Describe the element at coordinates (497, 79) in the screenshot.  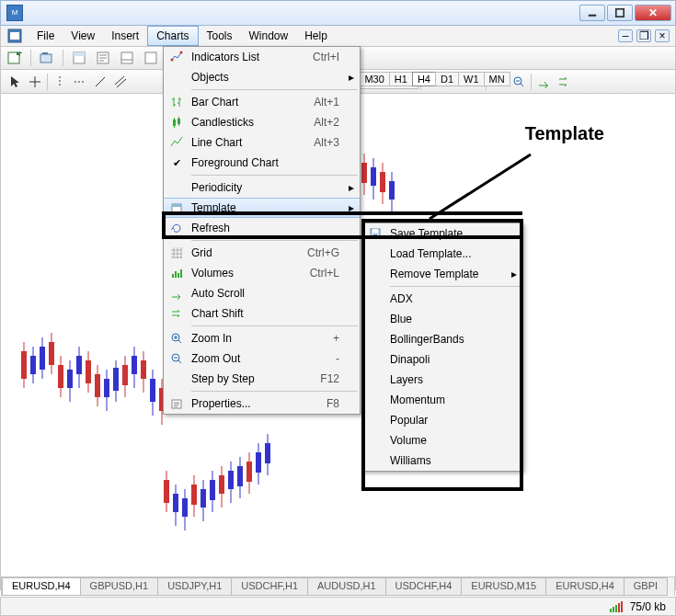
I see `tf-mn: MN` at that location.